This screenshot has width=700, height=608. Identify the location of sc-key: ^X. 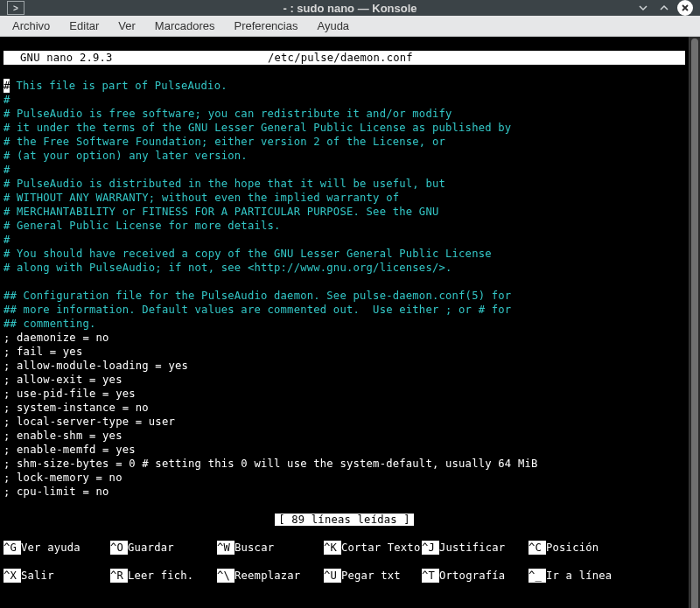
(12, 576).